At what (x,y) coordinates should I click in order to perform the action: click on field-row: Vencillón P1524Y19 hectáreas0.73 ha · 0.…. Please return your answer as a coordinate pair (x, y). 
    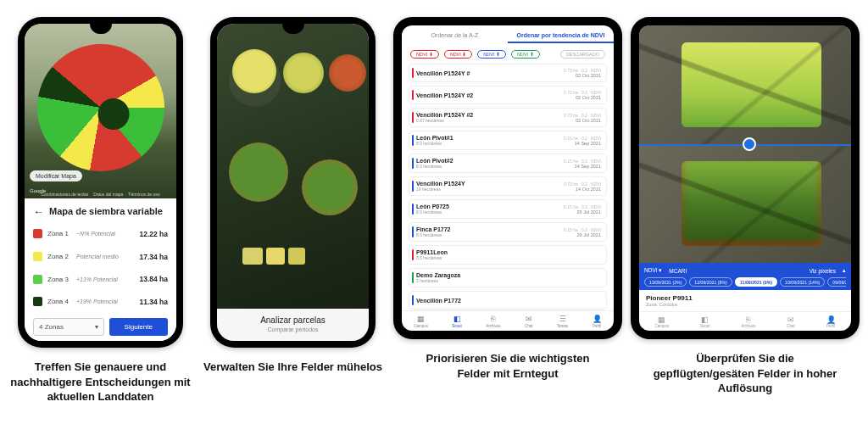
    Looking at the image, I should click on (508, 187).